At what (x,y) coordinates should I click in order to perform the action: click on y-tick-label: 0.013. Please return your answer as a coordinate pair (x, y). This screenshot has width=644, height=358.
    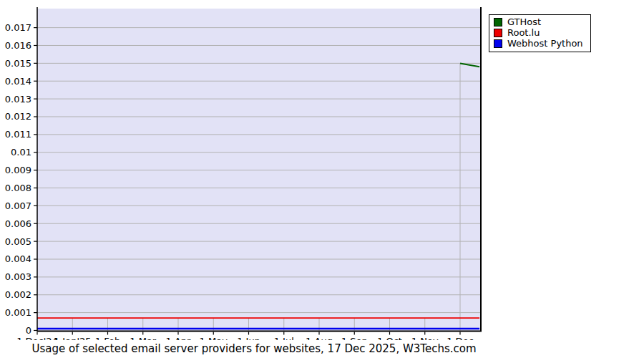
    Looking at the image, I should click on (19, 99).